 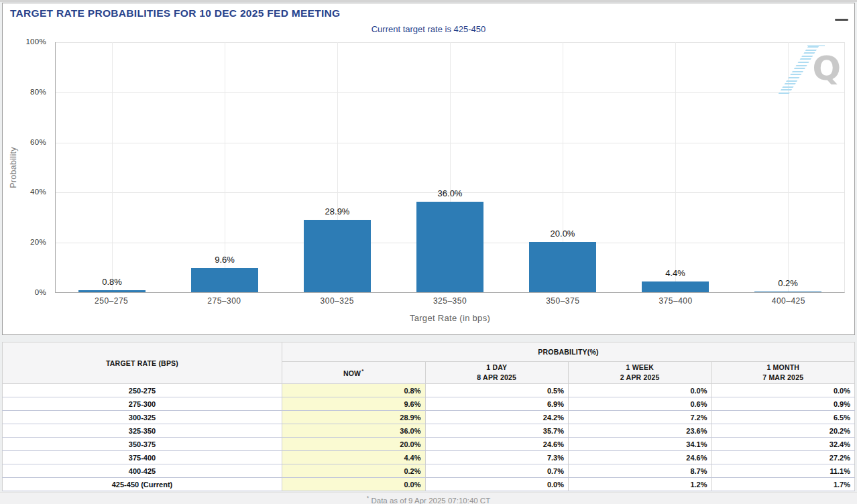 What do you see at coordinates (354, 458) in the screenshot?
I see `now-cell: 4.4%` at bounding box center [354, 458].